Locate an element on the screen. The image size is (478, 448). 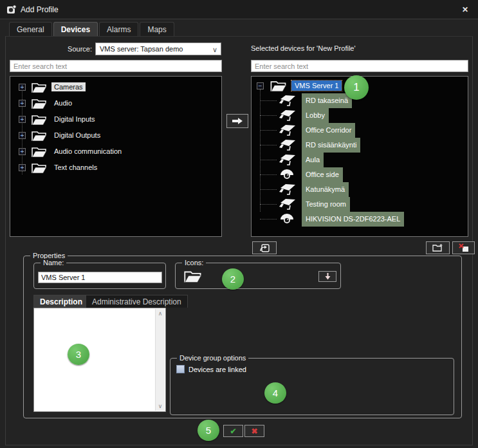
device-label: HIKVISION DS-2DF6223-AEL is located at coordinates (353, 219).